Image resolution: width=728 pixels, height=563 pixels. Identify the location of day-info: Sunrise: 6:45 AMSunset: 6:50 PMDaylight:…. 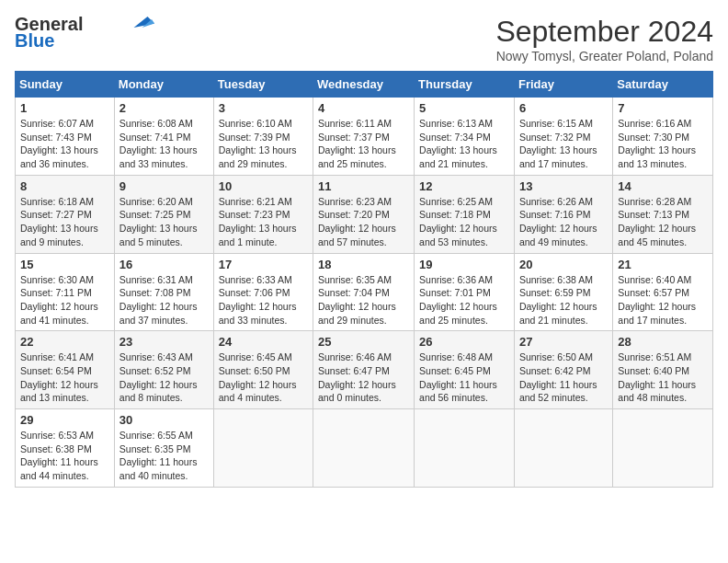
(263, 377).